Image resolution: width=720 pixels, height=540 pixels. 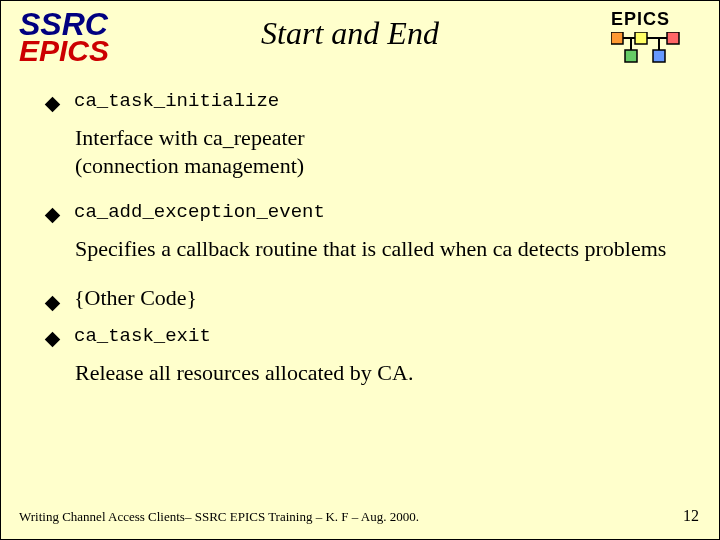 I want to click on bullet-description: Release all resources allocated by CA., so click(x=387, y=373).